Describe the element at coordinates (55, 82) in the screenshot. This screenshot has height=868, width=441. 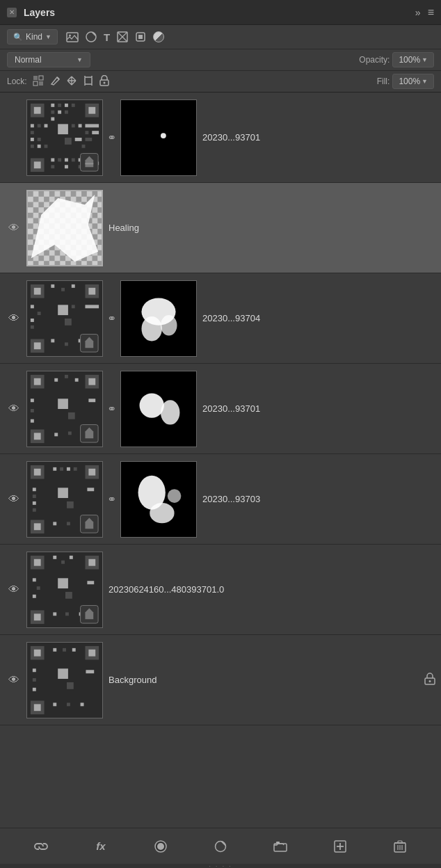
I see `lock-paint-icon` at that location.